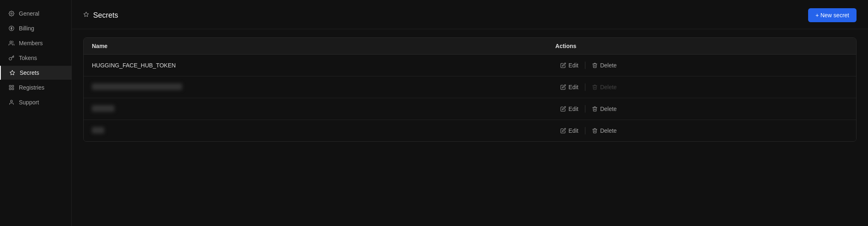 This screenshot has height=226, width=868. I want to click on sidebar-item-label-billing: Billing, so click(26, 28).